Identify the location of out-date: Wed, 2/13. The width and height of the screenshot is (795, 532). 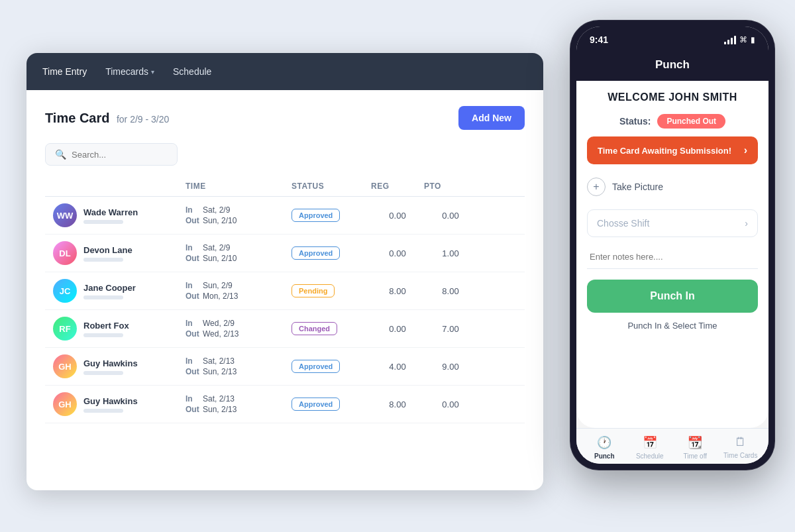
(221, 334).